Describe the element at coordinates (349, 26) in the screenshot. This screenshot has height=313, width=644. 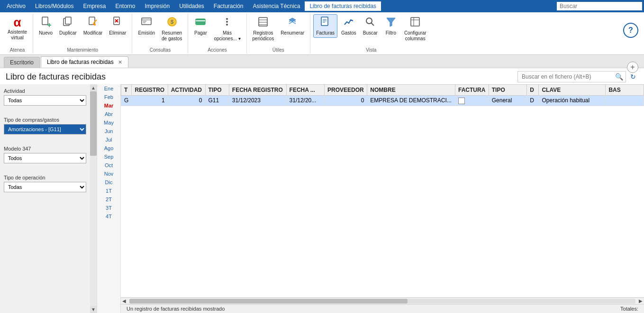
I see `ribbon-btn-gastos: Gastos` at that location.